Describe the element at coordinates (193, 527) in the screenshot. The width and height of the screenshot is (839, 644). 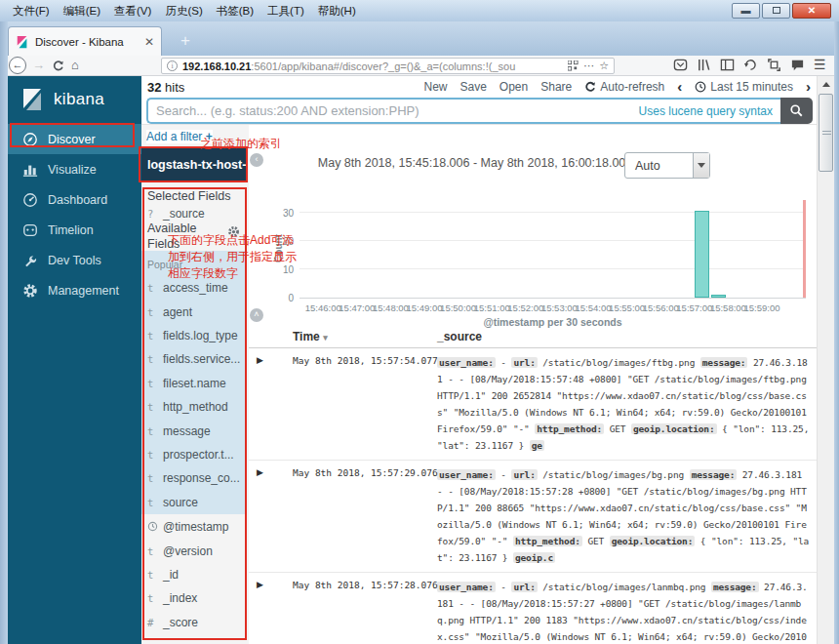
I see `field-item: @timestamp` at that location.